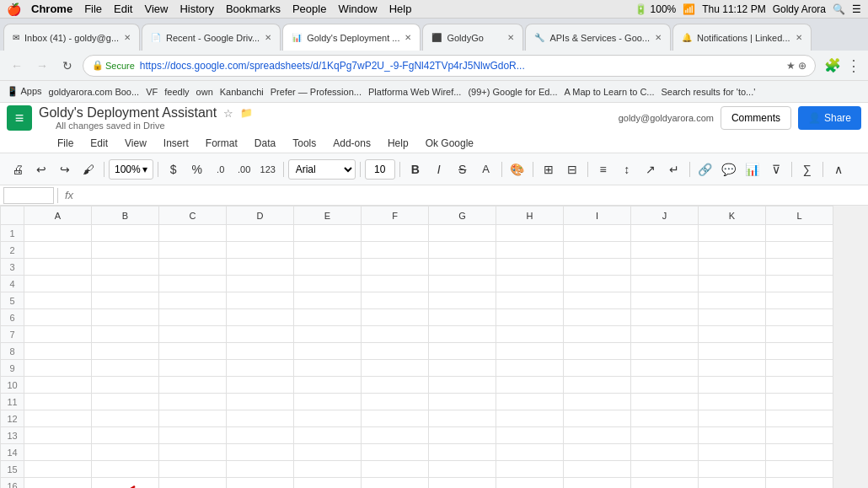 This screenshot has width=868, height=488. What do you see at coordinates (328, 267) in the screenshot?
I see `cell-e3` at bounding box center [328, 267].